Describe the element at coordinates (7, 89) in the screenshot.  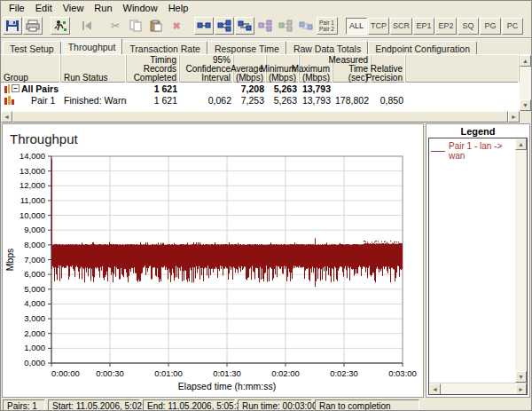
I see `group-chart-icon` at that location.